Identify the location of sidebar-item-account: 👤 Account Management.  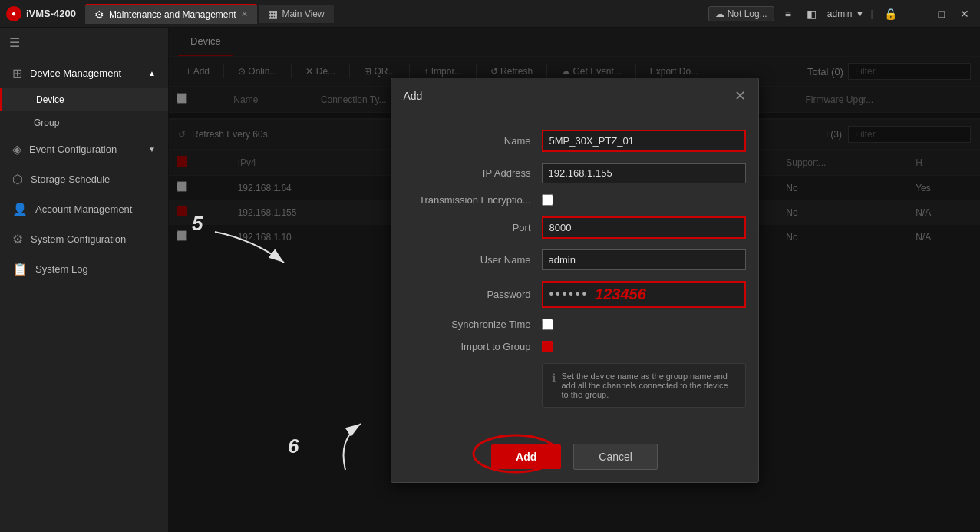
(84, 209).